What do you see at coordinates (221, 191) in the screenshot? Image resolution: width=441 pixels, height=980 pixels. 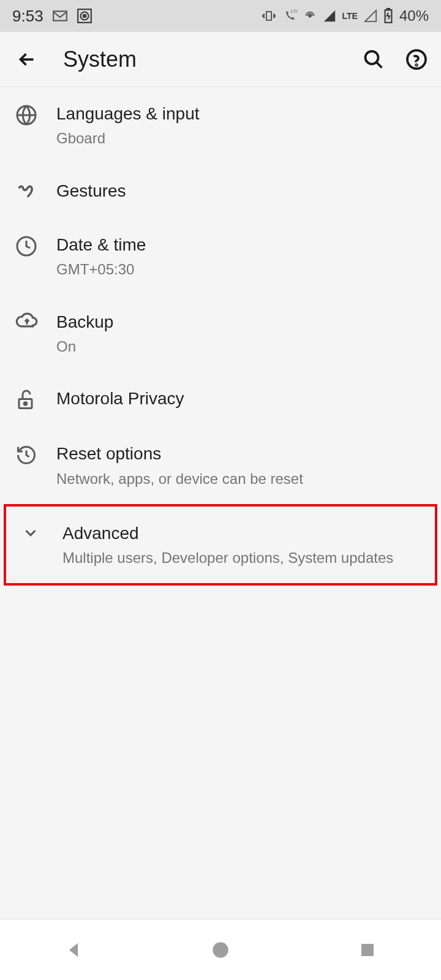 I see `settings-item-gestures: Gestures` at bounding box center [221, 191].